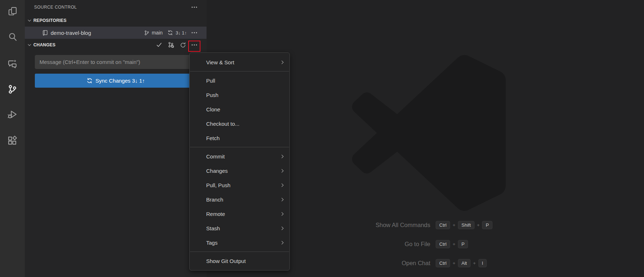 The height and width of the screenshot is (277, 644). What do you see at coordinates (466, 225) in the screenshot?
I see `keycap-shift: Shift` at bounding box center [466, 225].